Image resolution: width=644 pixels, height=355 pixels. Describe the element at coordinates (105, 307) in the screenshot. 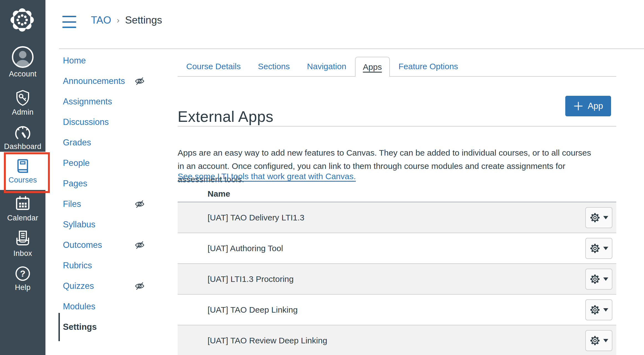

I see `course-nav-item-modules: Modules` at that location.